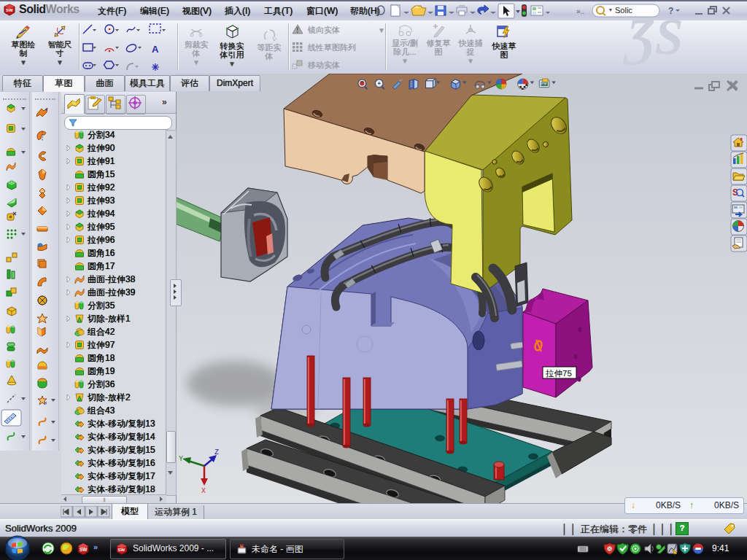  Describe the element at coordinates (101, 345) in the screenshot. I see `svg-text: 拉伸97` at that location.